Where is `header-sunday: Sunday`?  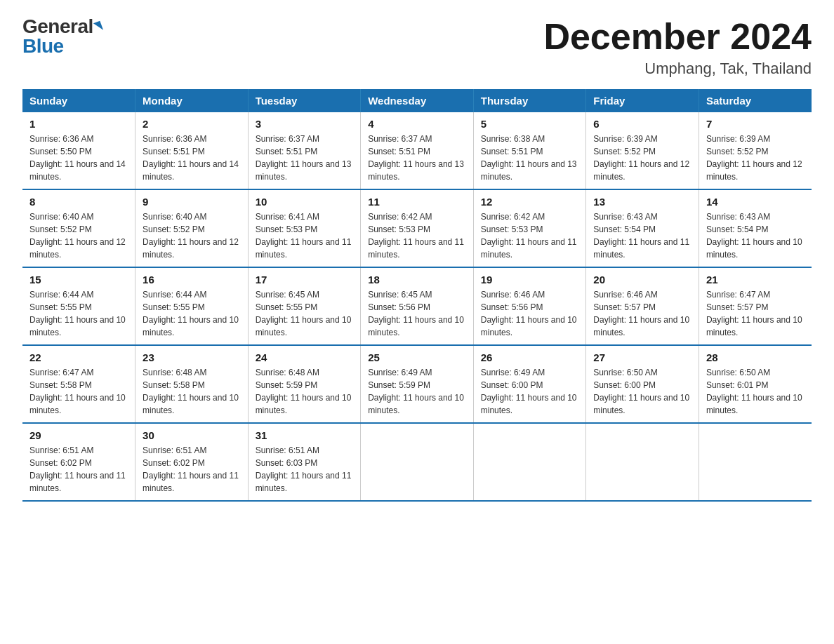
header-sunday: Sunday is located at coordinates (79, 101).